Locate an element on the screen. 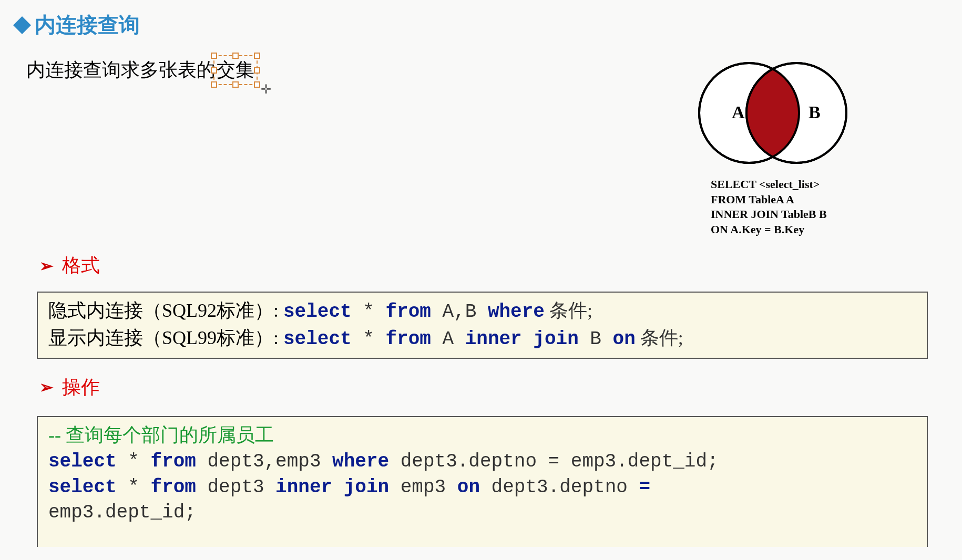  code-text: emp3.dept_id; is located at coordinates (122, 513).